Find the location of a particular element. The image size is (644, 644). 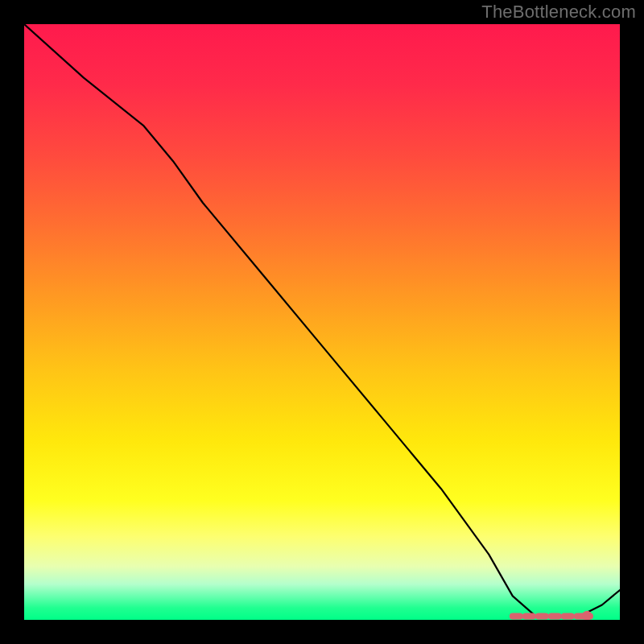

optimal-point-marker is located at coordinates (587, 615).